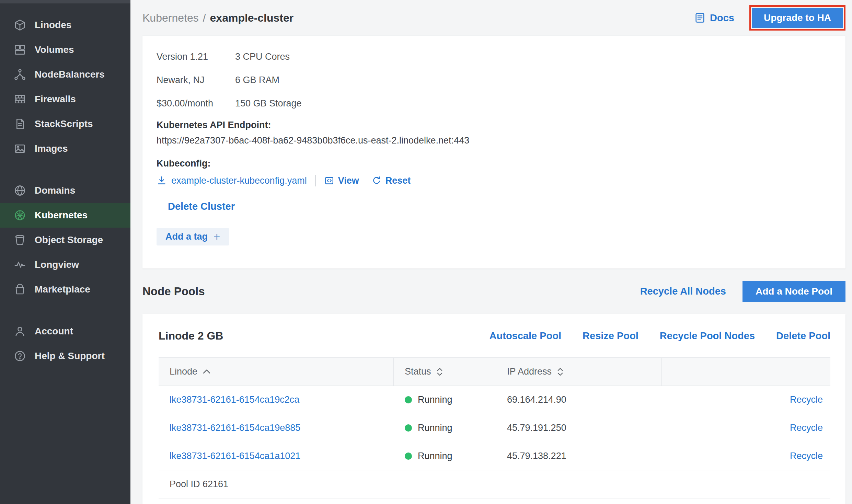 The width and height of the screenshot is (852, 504). What do you see at coordinates (218, 18) in the screenshot?
I see `breadcrumb: Kubernetes/example-cluster` at bounding box center [218, 18].